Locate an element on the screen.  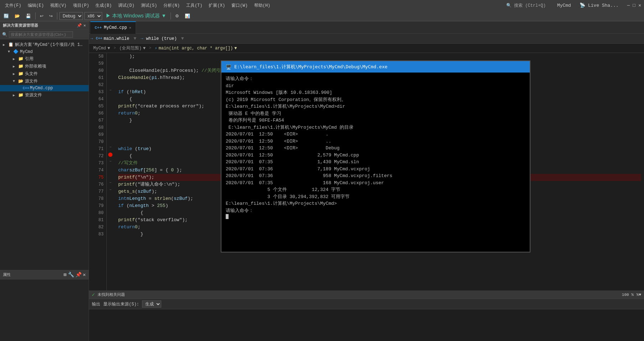
tab-label-mycmdcpp: MyCmd.cpp is located at coordinates (115, 28).